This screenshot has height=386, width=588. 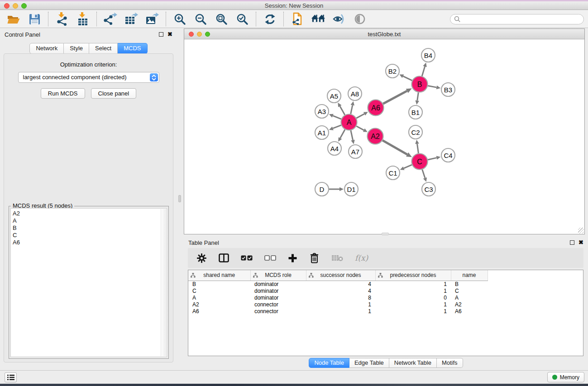 What do you see at coordinates (581, 231) in the screenshot?
I see `window-resize-grip` at bounding box center [581, 231].